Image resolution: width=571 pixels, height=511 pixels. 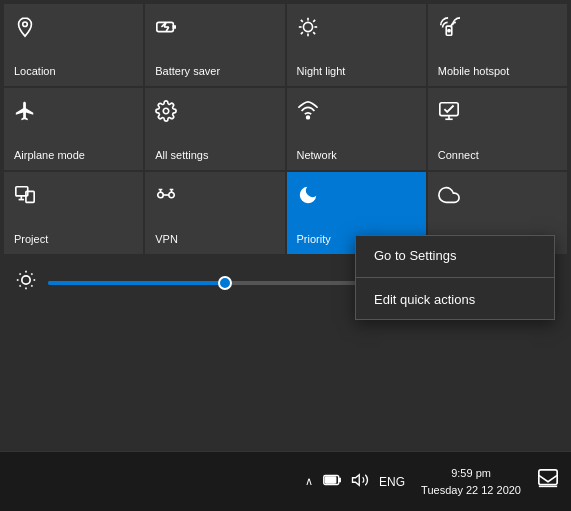 What do you see at coordinates (449, 114) in the screenshot?
I see `connect-icon` at bounding box center [449, 114].